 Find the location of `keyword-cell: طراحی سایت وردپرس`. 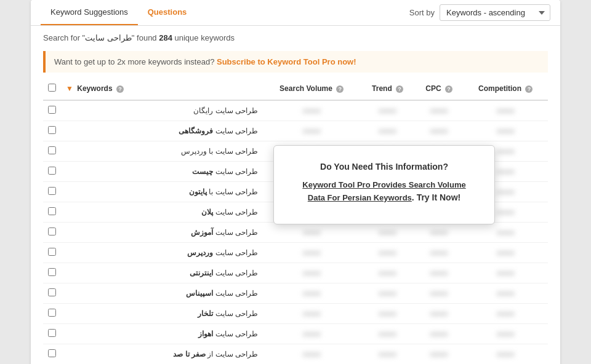

keyword-cell: طراحی سایت وردپرس is located at coordinates (162, 253).